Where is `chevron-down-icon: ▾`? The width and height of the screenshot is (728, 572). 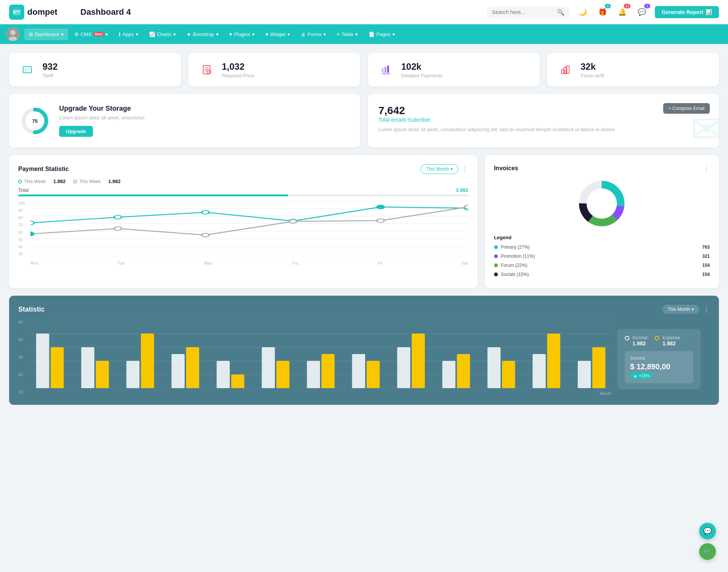 chevron-down-icon: ▾ is located at coordinates (62, 34).